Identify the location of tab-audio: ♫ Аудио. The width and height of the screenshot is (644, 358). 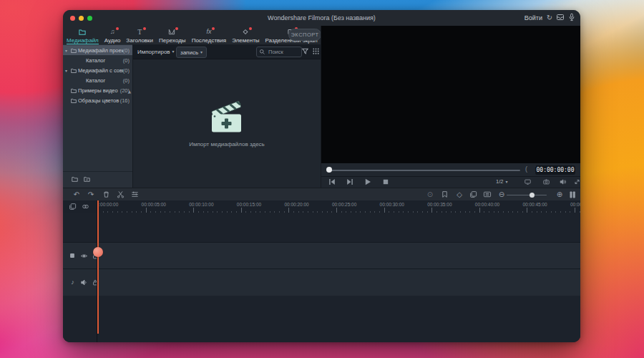
(113, 34).